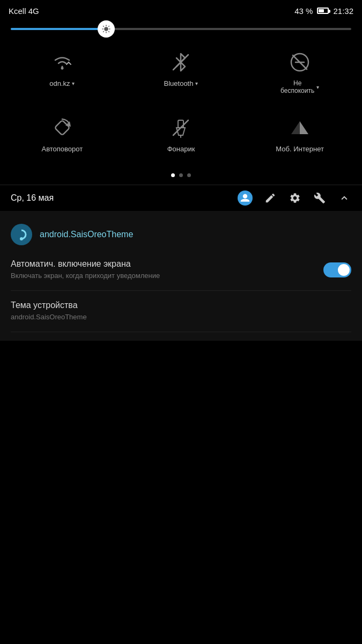  I want to click on dnd-tile-label: Небеспокоить ▾, so click(300, 87).